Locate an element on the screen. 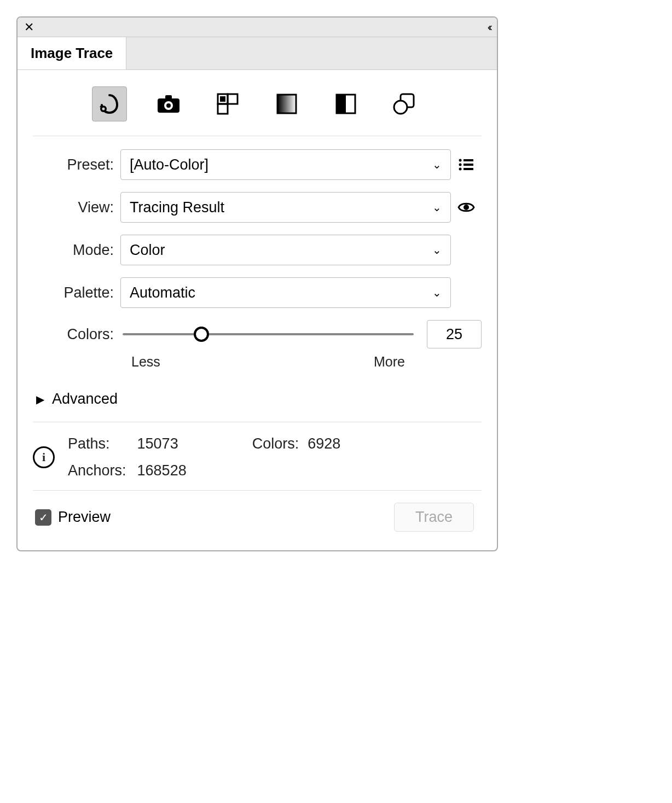 This screenshot has height=803, width=672. triangle-right-icon: ▶ is located at coordinates (40, 399).